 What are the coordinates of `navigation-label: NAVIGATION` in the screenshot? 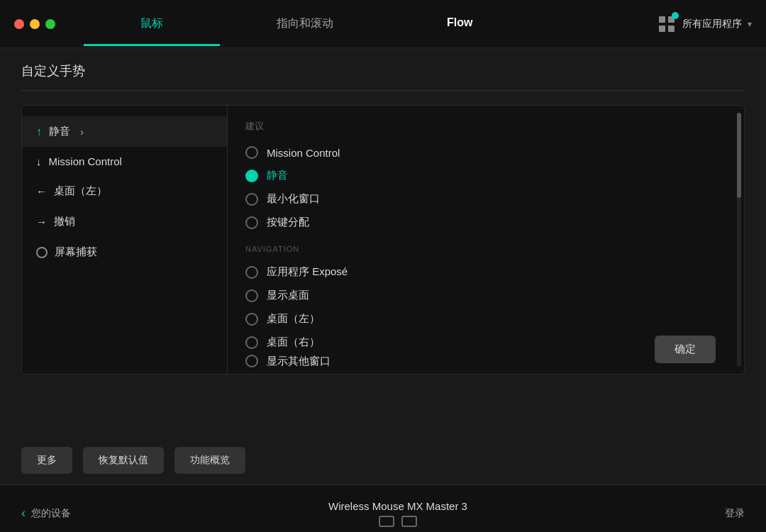 It's located at (486, 249).